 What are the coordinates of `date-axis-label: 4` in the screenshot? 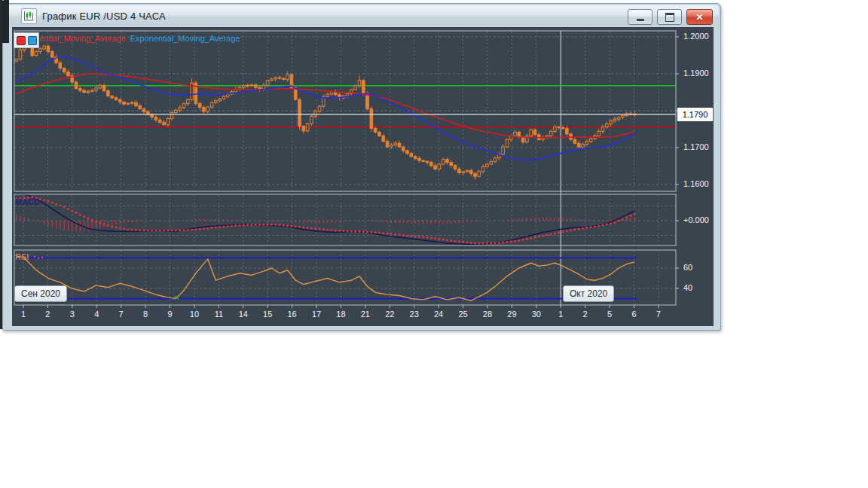 It's located at (96, 314).